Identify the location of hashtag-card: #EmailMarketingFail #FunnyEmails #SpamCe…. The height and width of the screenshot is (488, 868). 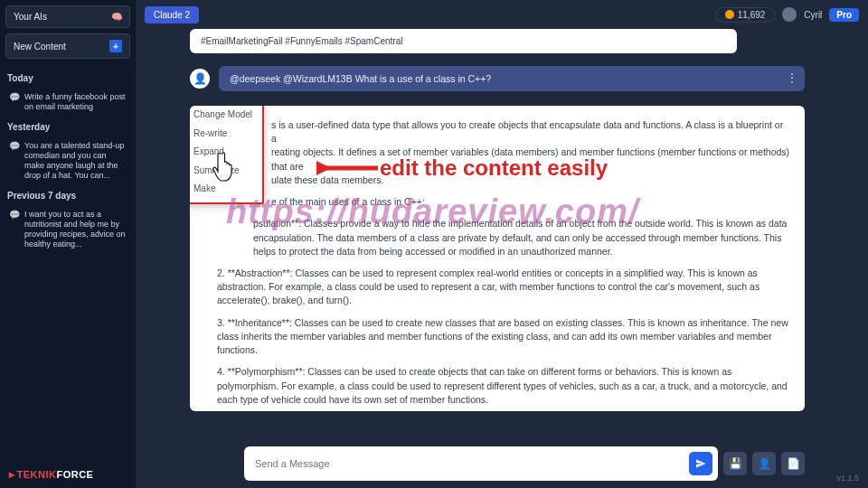
(463, 42).